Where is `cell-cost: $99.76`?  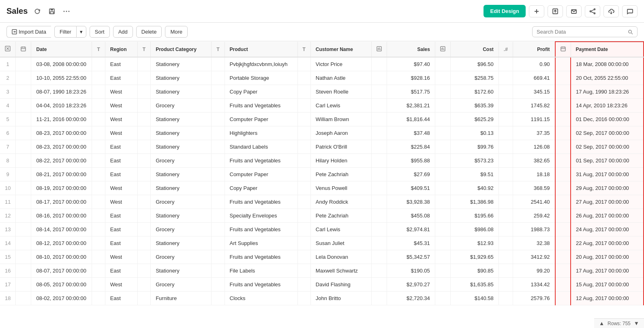 cell-cost: $99.76 is located at coordinates (474, 147).